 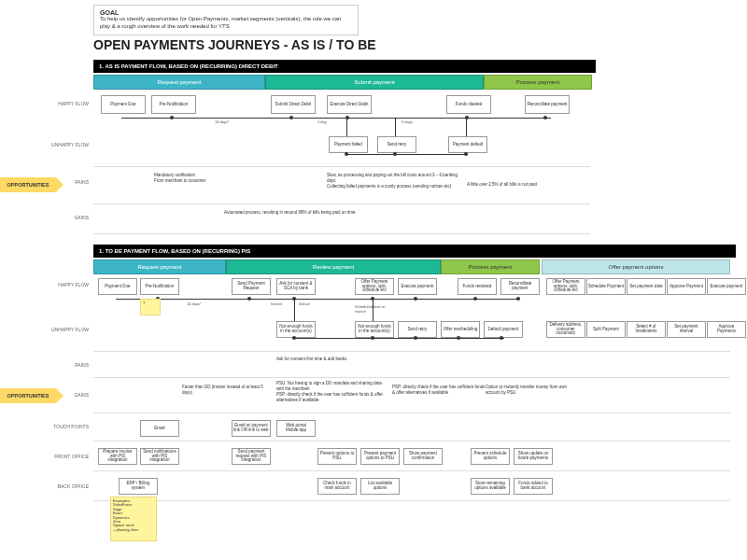 What do you see at coordinates (70, 104) in the screenshot?
I see `row-happy: HAPPY FLOW` at bounding box center [70, 104].